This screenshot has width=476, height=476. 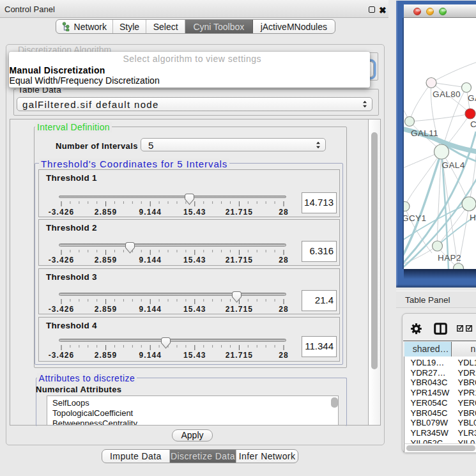 I want to click on svg-text: HAP2, so click(x=450, y=258).